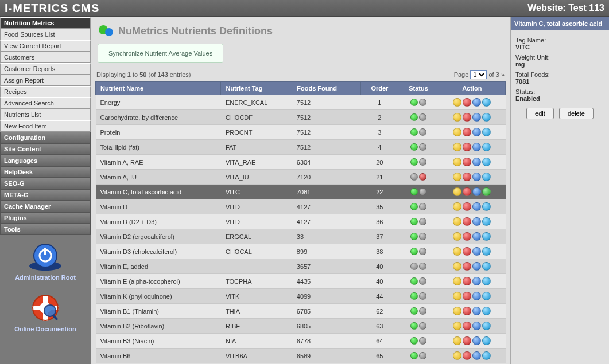  Describe the element at coordinates (301, 207) in the screenshot. I see `table-row: Vitamin DVITD412735` at that location.